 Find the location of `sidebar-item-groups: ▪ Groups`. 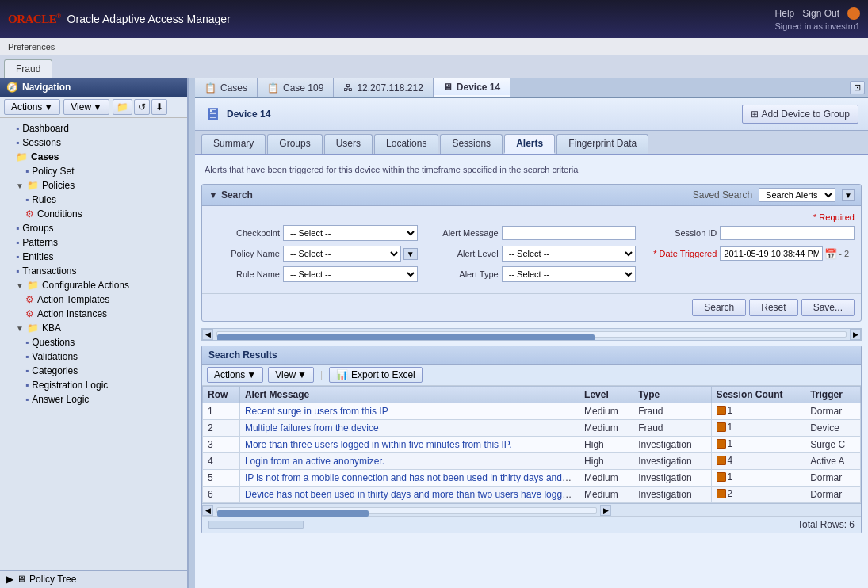

sidebar-item-groups: ▪ Groups is located at coordinates (94, 228).